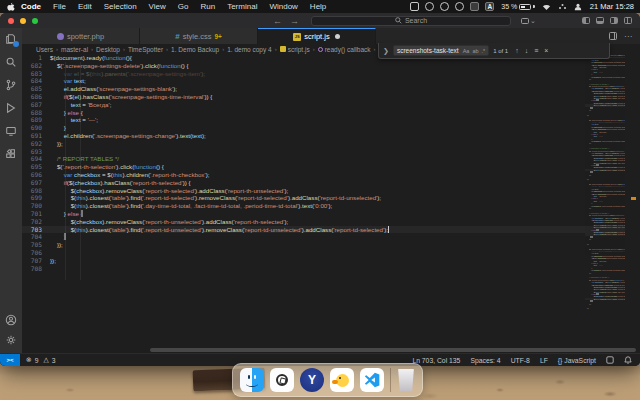 The width and height of the screenshot is (640, 400). Describe the element at coordinates (414, 6) in the screenshot. I see `screenshot-app-icon` at that location.